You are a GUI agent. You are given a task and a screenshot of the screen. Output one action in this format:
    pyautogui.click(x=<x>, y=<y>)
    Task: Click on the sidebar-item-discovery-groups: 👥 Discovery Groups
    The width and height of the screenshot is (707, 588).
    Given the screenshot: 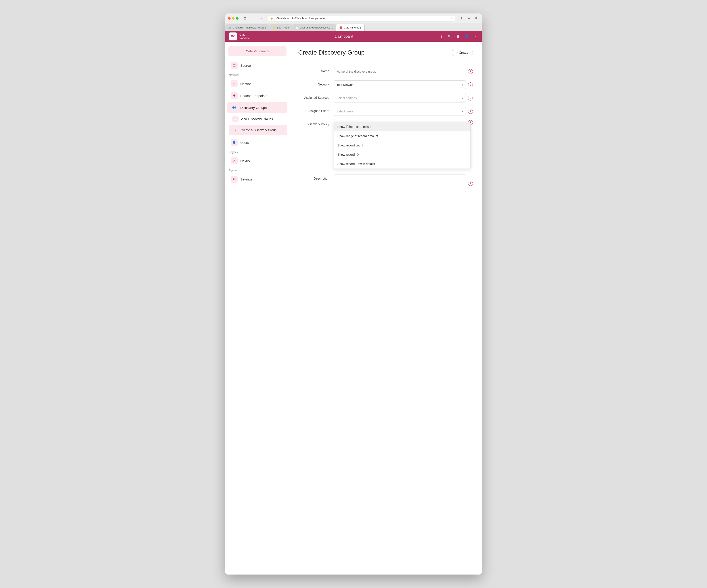 What is the action you would take?
    pyautogui.click(x=257, y=108)
    